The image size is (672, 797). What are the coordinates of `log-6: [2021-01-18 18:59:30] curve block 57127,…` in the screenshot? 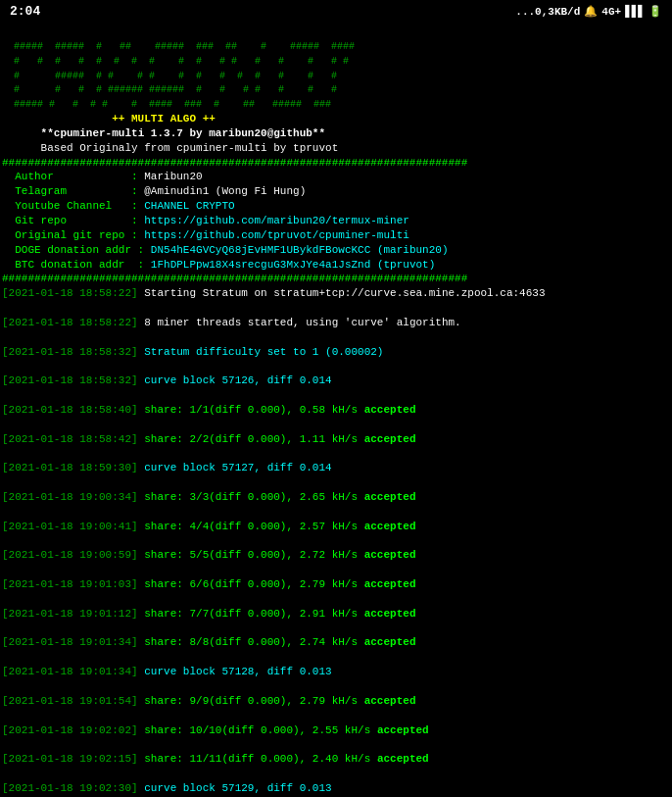 It's located at (336, 469).